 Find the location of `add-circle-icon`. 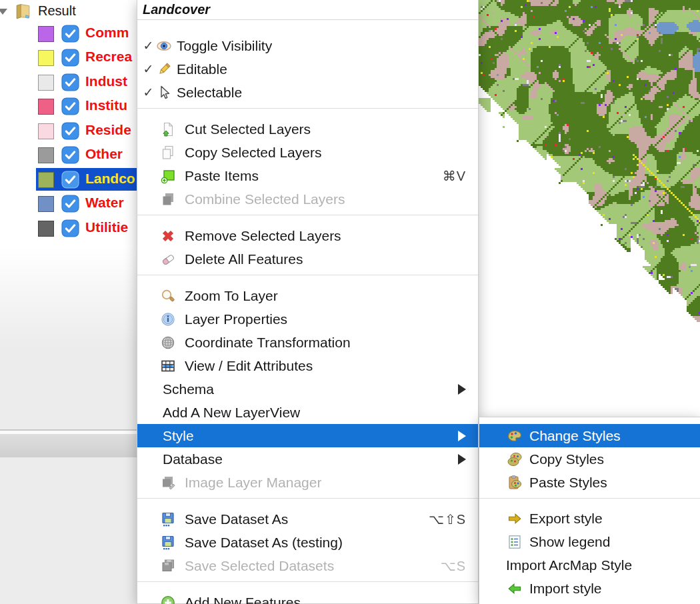

add-circle-icon is located at coordinates (168, 599).